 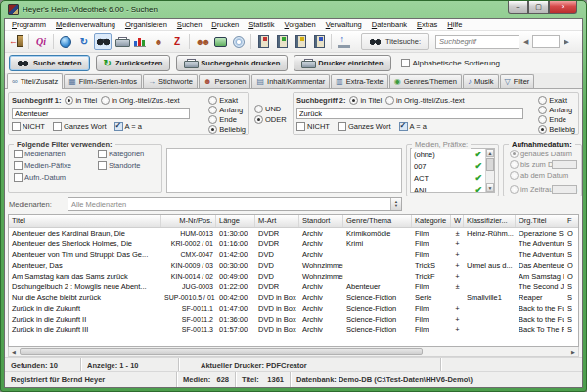 What do you see at coordinates (56, 166) in the screenshot?
I see `filter-checkbox: Medien-Päfixe` at bounding box center [56, 166].